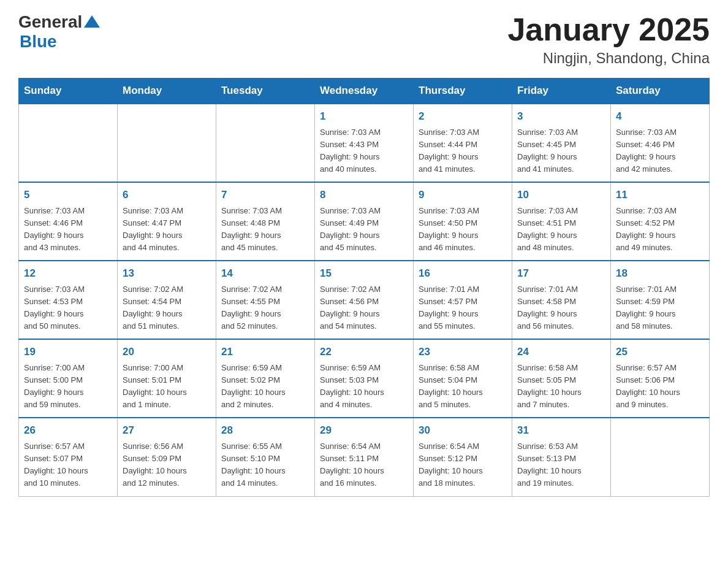 The width and height of the screenshot is (728, 563). I want to click on day-info: Sunrise: 7:02 AM Sunset: 4:54 PM Dayligh…, so click(167, 308).